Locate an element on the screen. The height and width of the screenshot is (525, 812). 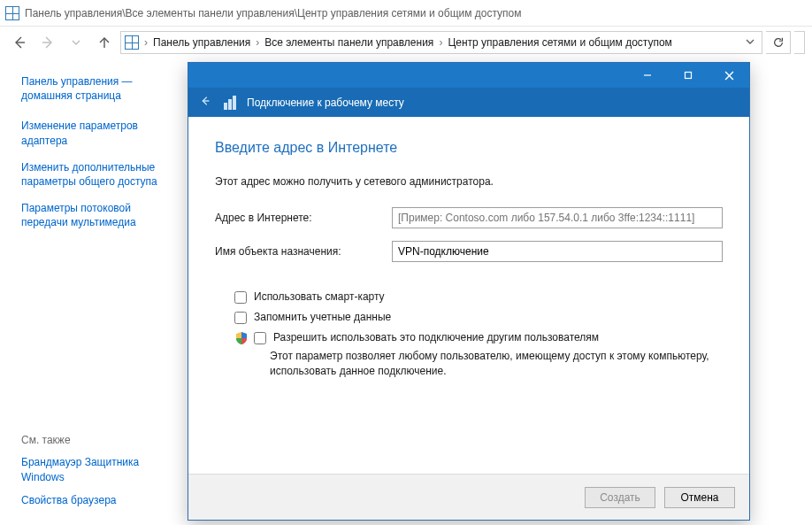
internet-address-label: Адрес в Интернете: is located at coordinates (303, 218).